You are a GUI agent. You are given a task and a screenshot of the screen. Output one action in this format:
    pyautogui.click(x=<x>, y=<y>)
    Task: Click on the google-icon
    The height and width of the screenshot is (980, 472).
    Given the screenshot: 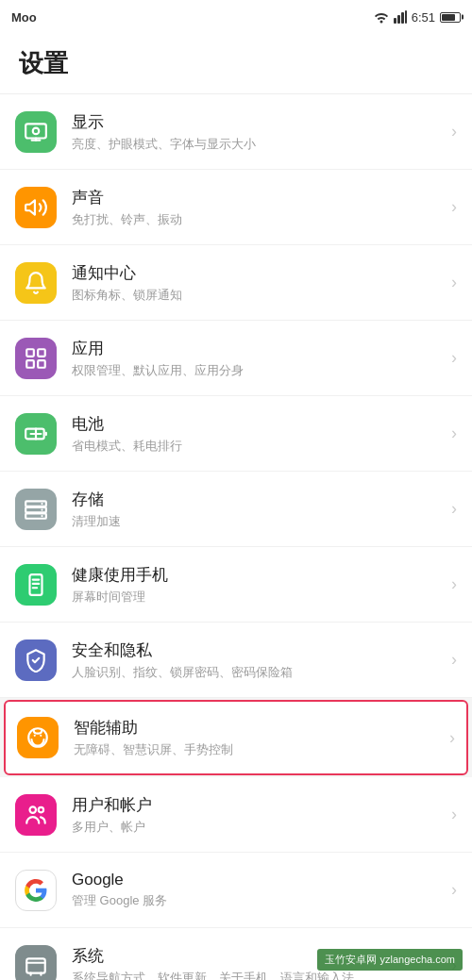 What is the action you would take?
    pyautogui.click(x=36, y=890)
    